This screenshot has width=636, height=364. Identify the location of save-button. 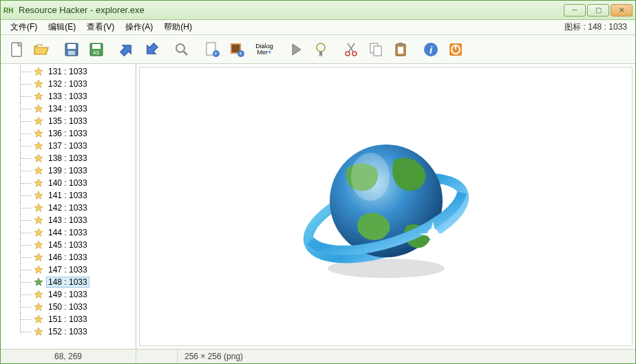
(72, 50).